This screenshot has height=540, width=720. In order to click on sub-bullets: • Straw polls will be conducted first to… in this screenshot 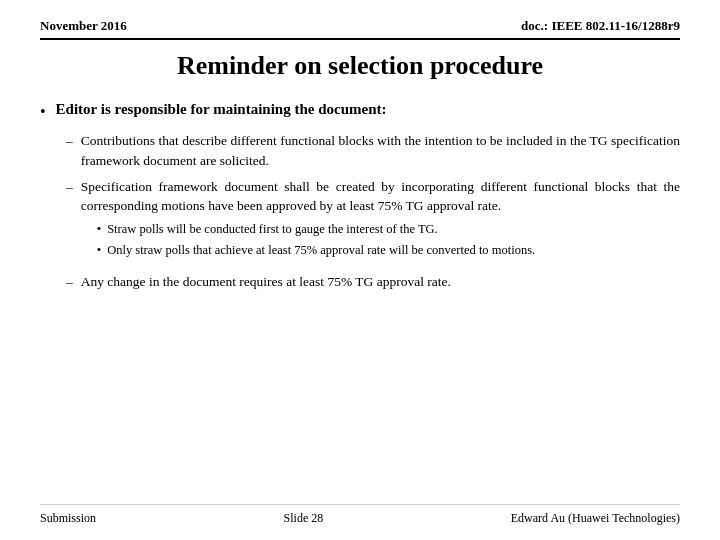, I will do `click(388, 241)`.